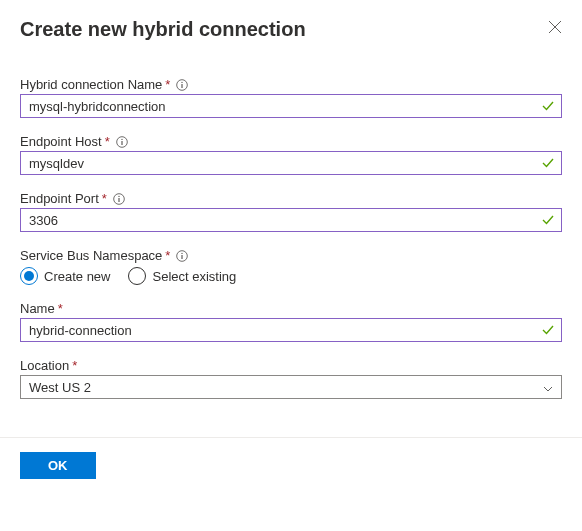 The height and width of the screenshot is (531, 582). Describe the element at coordinates (58, 466) in the screenshot. I see `ok-button: OK` at that location.